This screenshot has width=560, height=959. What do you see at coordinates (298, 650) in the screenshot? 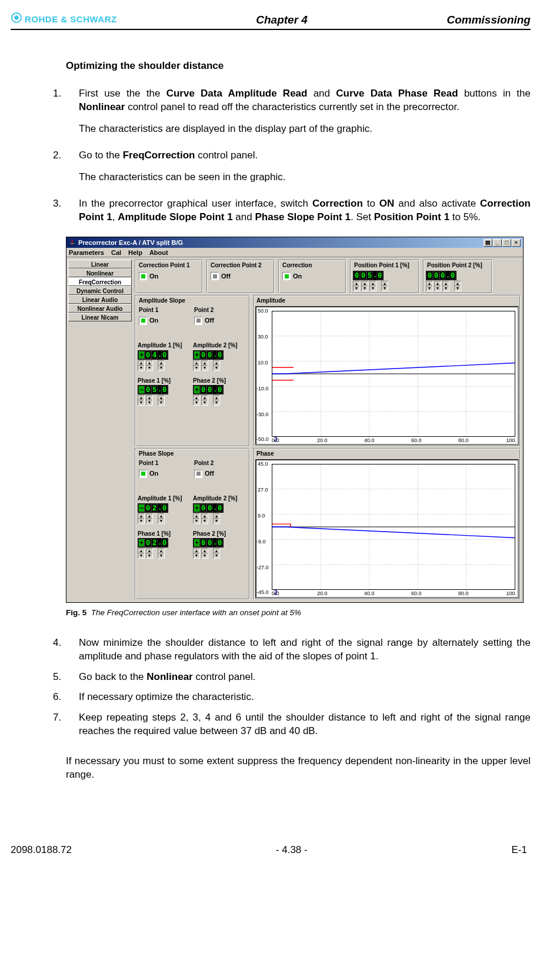
I see `step-4: 4.Now minimize the shoulder distance to …` at bounding box center [298, 650].